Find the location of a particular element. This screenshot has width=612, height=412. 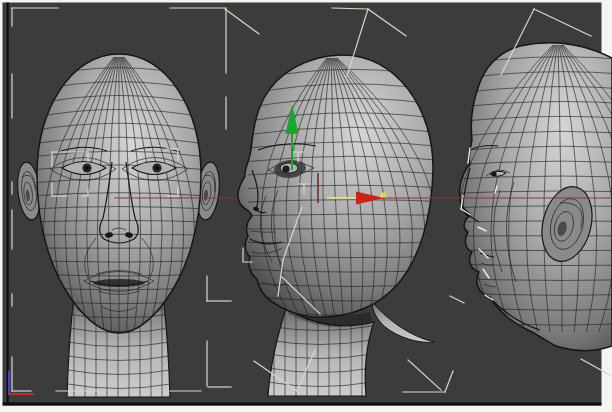

right-pupil is located at coordinates (157, 168).